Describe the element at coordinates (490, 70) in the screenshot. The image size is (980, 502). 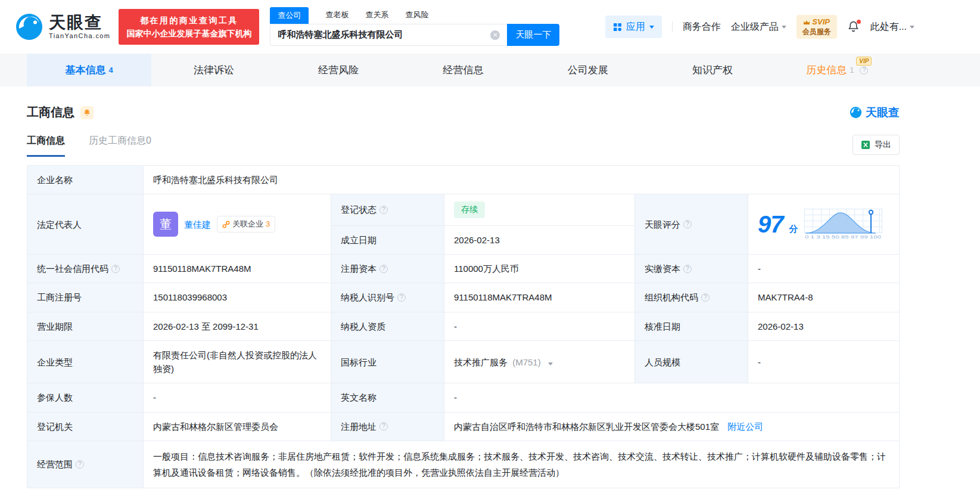
I see `company-nav-bar: 基本信息 4 法律诉讼 经营风险 经营信息 公司发展 知识产权 VIP 历史信息…` at that location.